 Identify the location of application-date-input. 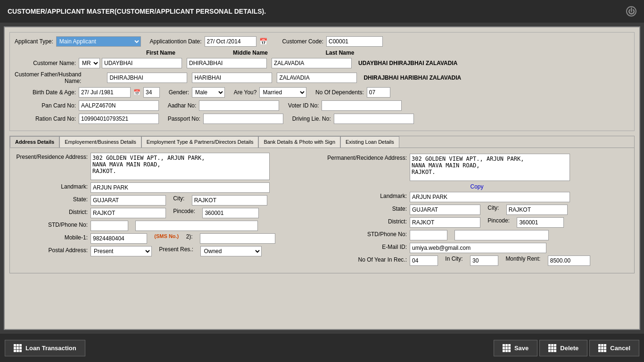
(231, 41).